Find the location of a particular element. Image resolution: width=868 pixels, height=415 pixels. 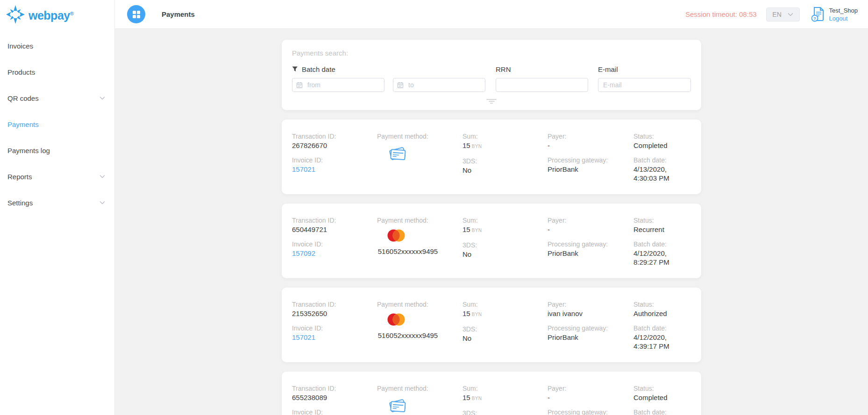

sidebar-item-label: Reports is located at coordinates (20, 176).